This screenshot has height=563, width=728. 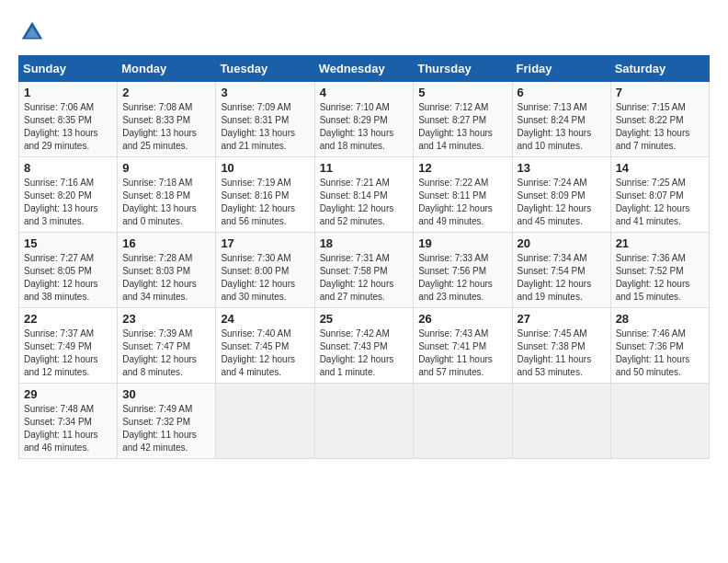 I want to click on calendar-week-row: 1 Sunrise: 7:06 AM Sunset: 8:35 PM Dayli…, so click(x=364, y=120).